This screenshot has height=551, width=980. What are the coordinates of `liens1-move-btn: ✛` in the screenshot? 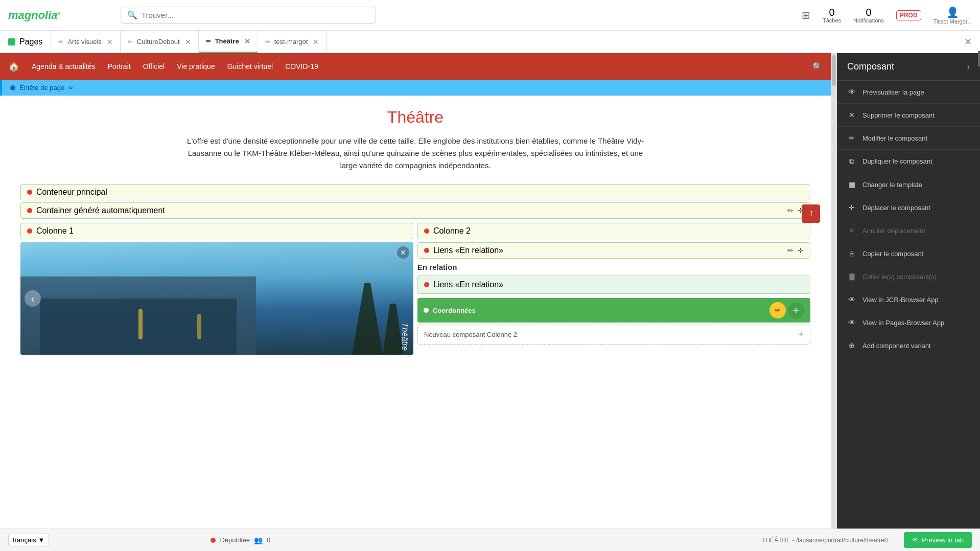 It's located at (801, 250).